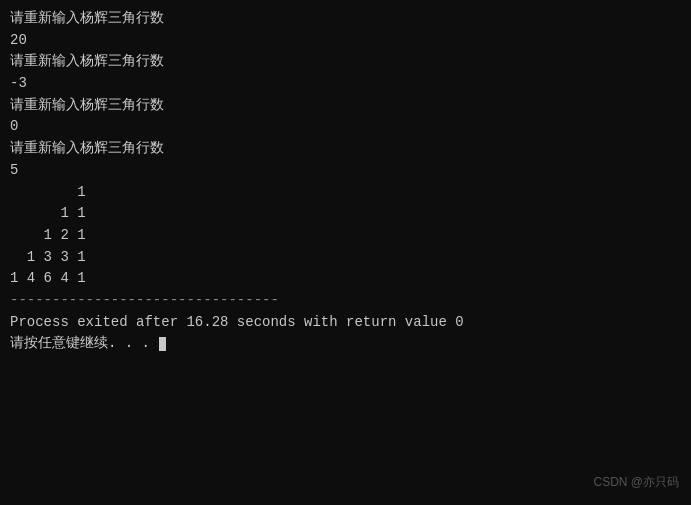 This screenshot has width=691, height=505. What do you see at coordinates (346, 127) in the screenshot?
I see `terminal-line: 0` at bounding box center [346, 127].